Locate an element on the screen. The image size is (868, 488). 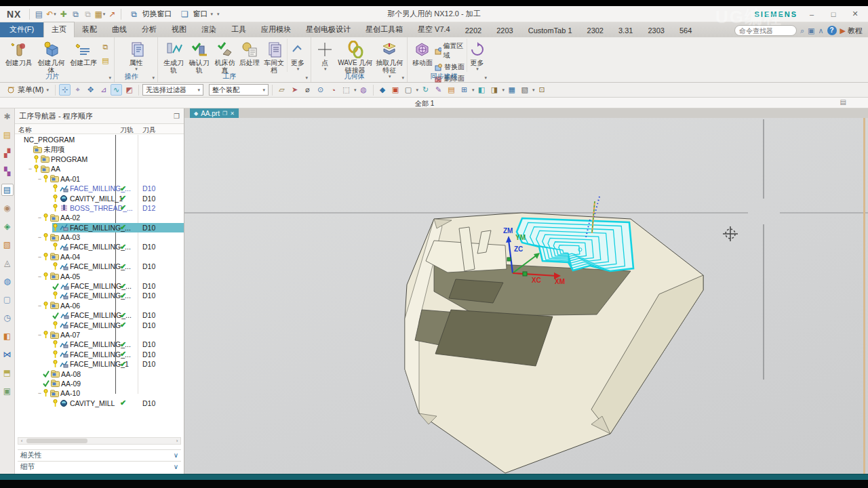
new-file-icon: ▢ is located at coordinates (7, 300).